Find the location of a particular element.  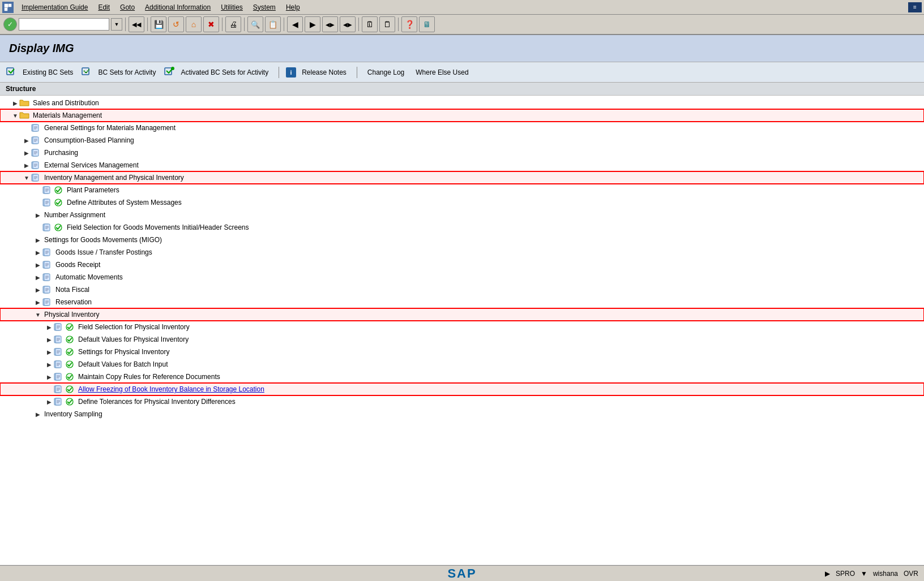

activated-bc-icon is located at coordinates (169, 72).